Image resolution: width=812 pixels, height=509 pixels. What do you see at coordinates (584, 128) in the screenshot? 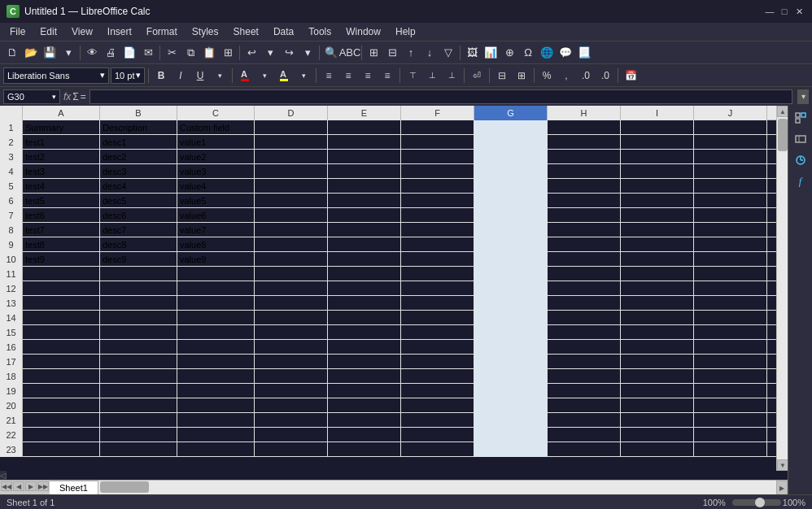
I see `cell-h1` at bounding box center [584, 128].